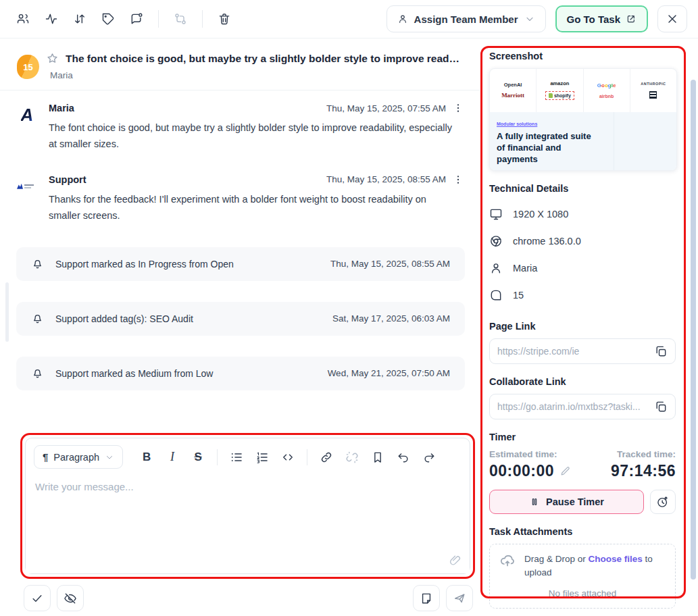 The width and height of the screenshot is (698, 616). Describe the element at coordinates (389, 373) in the screenshot. I see `activity-timestamp: Wed, May 21, 2025, 07:50 AM` at that location.